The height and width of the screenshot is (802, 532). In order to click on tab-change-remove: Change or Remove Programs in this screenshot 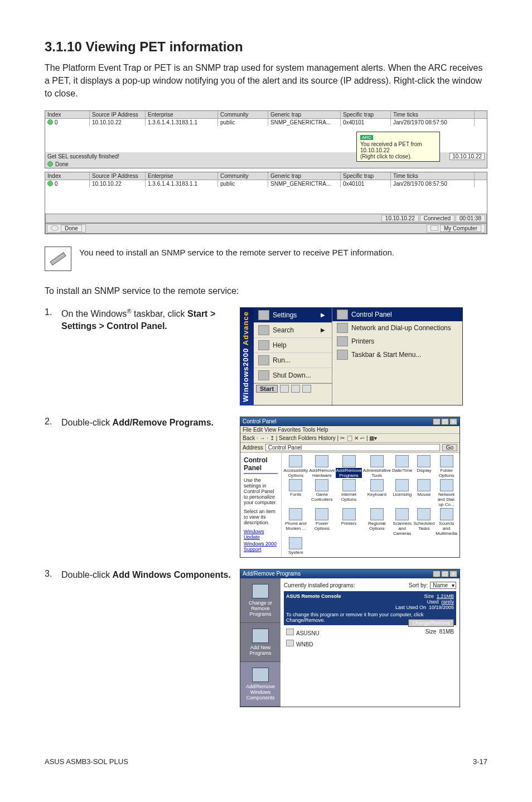, I will do `click(260, 601)`.